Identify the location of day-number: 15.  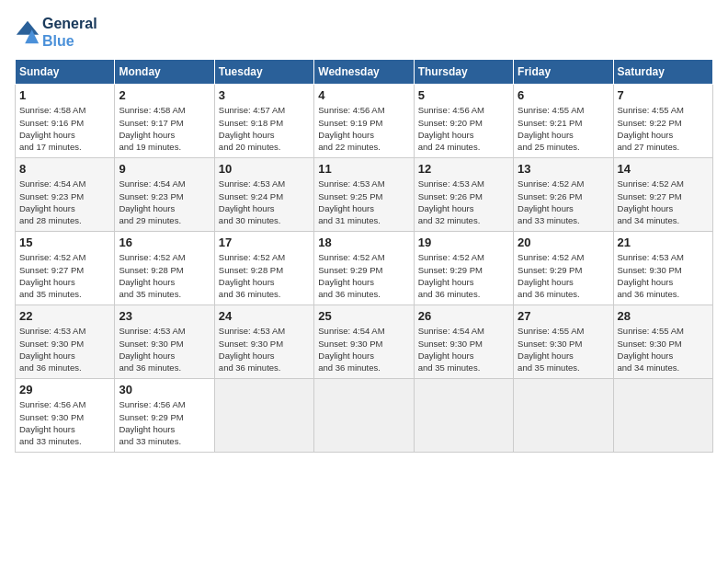
(64, 243).